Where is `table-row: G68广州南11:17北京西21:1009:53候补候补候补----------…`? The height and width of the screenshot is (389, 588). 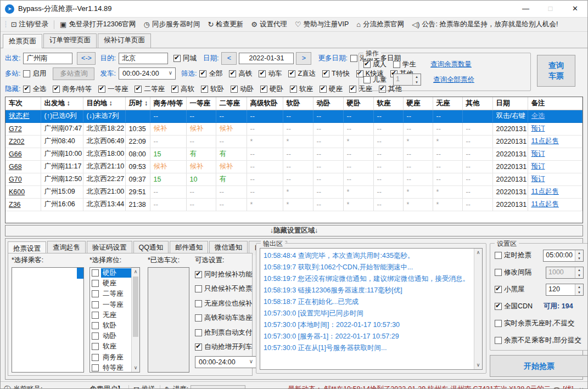
table-row: G68广州南11:17北京西21:1009:53候补候补候补----------… is located at coordinates (294, 167).